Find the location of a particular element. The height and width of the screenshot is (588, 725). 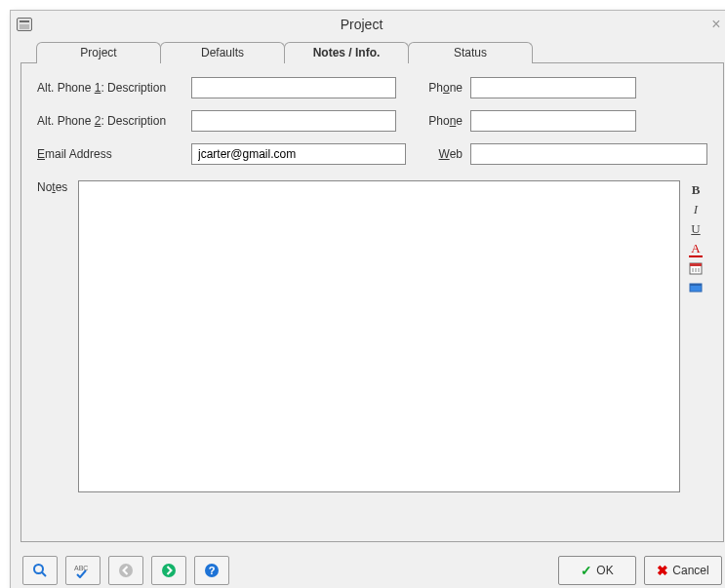

alt-phone-2-num-input is located at coordinates (553, 121).